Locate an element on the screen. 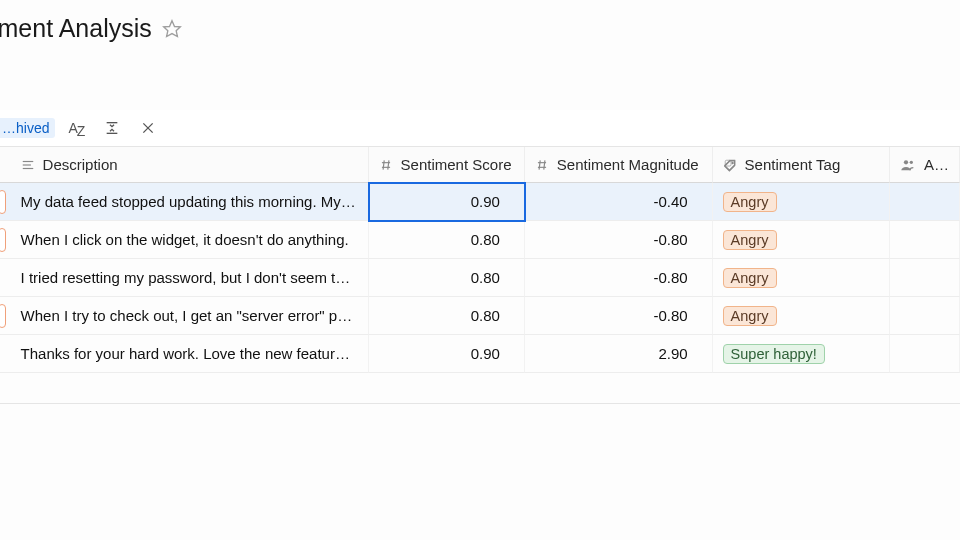  col-label: Sentiment Tag is located at coordinates (793, 164).